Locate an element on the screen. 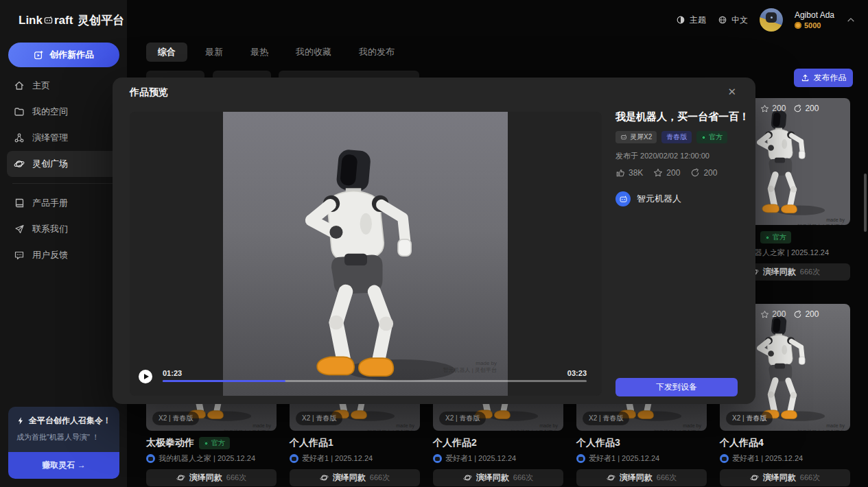 This screenshot has width=868, height=487. sidebar-item-lingchuang-plaza: 灵创广场 is located at coordinates (63, 164).